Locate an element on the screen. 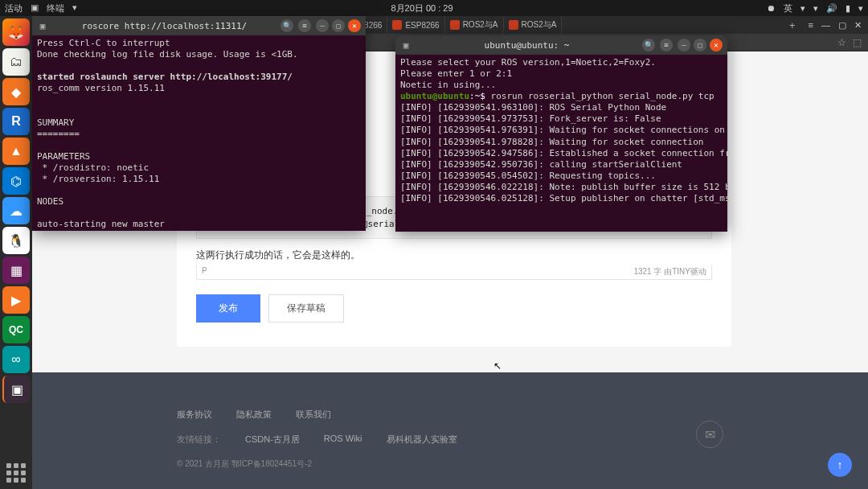 This screenshot has width=868, height=489. bookmark-star-icon: ☆ is located at coordinates (842, 43).